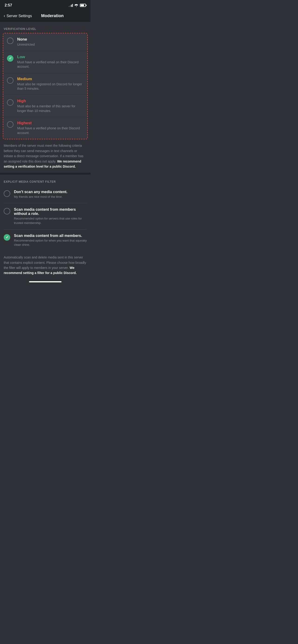 The width and height of the screenshot is (298, 644). Describe the element at coordinates (51, 123) in the screenshot. I see `option-title-highest: Highest` at that location.